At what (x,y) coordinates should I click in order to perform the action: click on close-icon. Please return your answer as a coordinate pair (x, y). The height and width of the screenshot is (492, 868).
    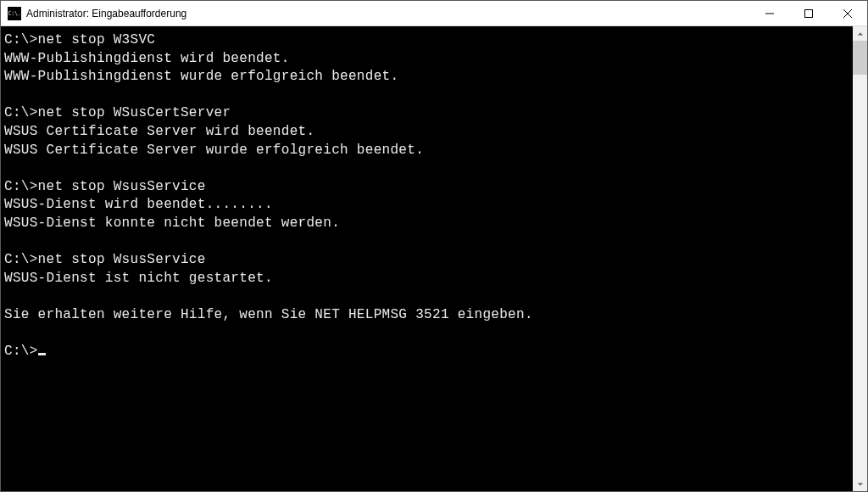
    Looking at the image, I should click on (848, 14).